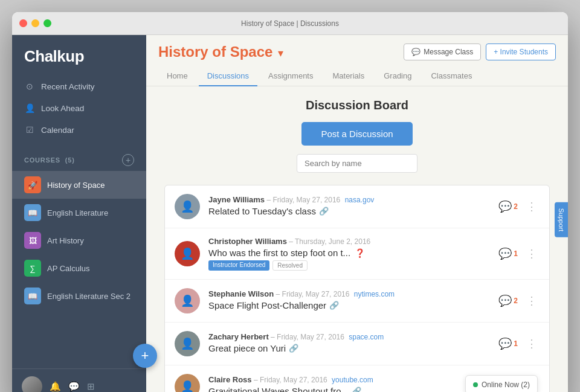  I want to click on discussion-actions: 💬 2 ⋮, so click(519, 207).